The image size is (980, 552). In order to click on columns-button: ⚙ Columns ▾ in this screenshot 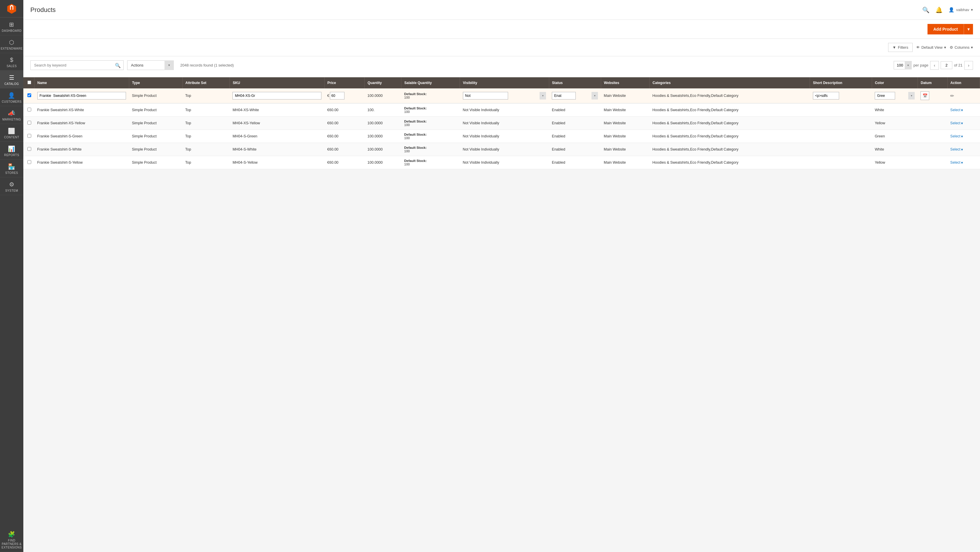, I will do `click(961, 47)`.